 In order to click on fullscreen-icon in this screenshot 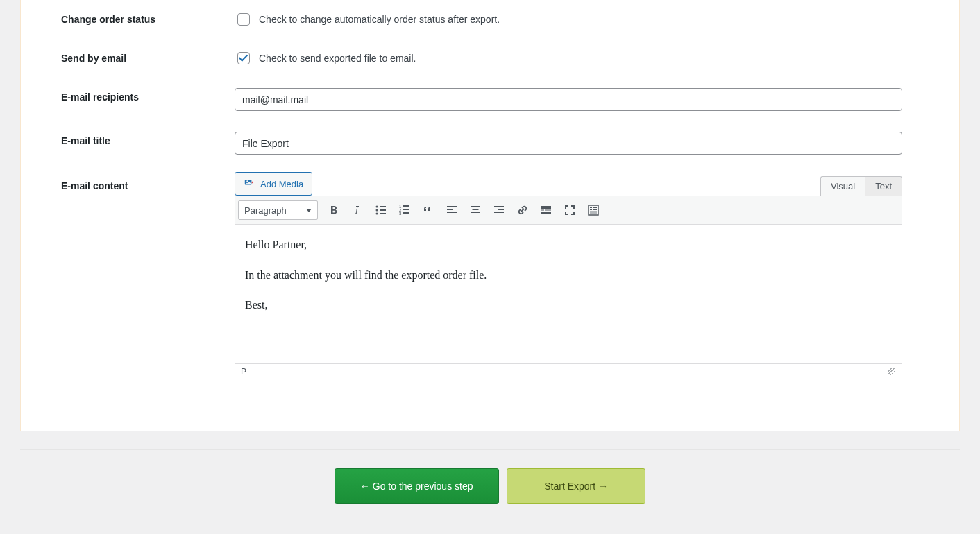, I will do `click(570, 210)`.